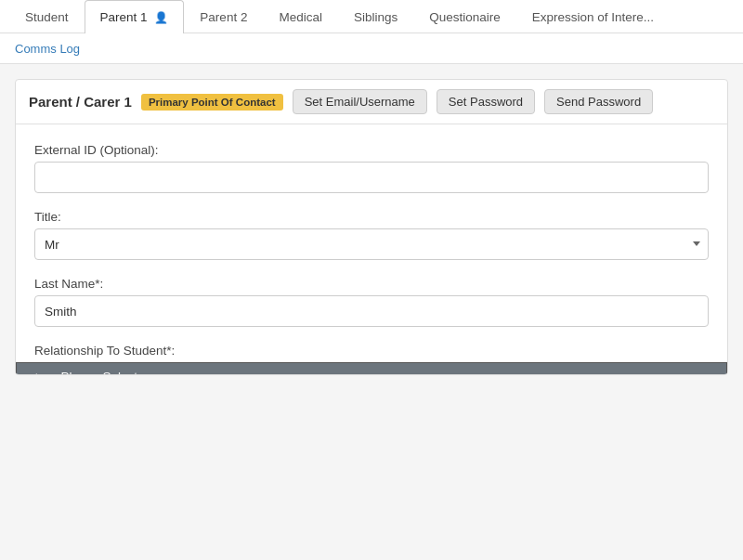  What do you see at coordinates (372, 311) in the screenshot?
I see `last-name-input` at bounding box center [372, 311].